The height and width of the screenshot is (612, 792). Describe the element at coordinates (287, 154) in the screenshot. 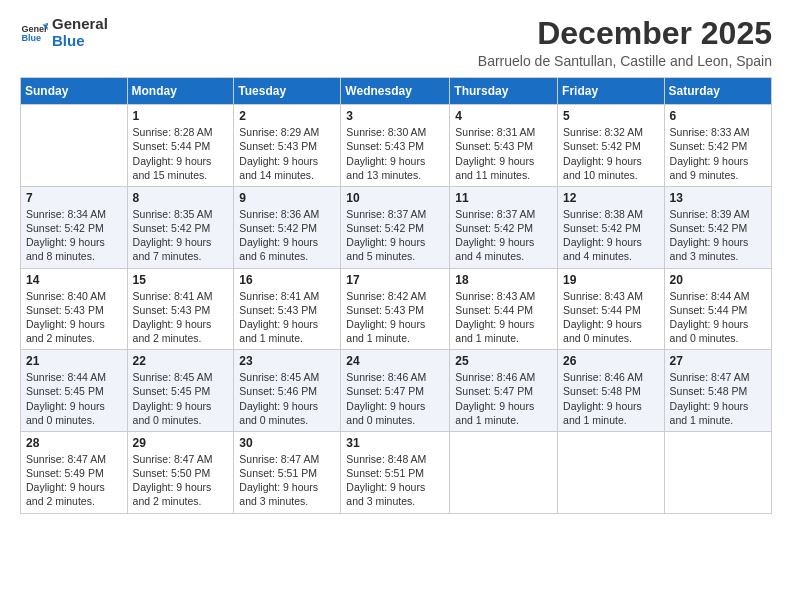

I see `day-info: Sunrise: 8:29 AMSunset: 5:43 PMDaylight:…` at that location.